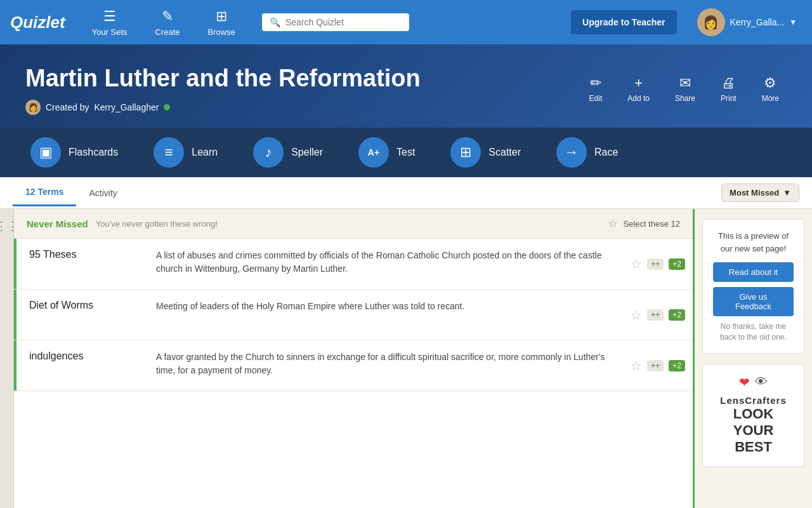 The width and height of the screenshot is (812, 508). I want to click on print-button: 🖨 Print, so click(728, 89).